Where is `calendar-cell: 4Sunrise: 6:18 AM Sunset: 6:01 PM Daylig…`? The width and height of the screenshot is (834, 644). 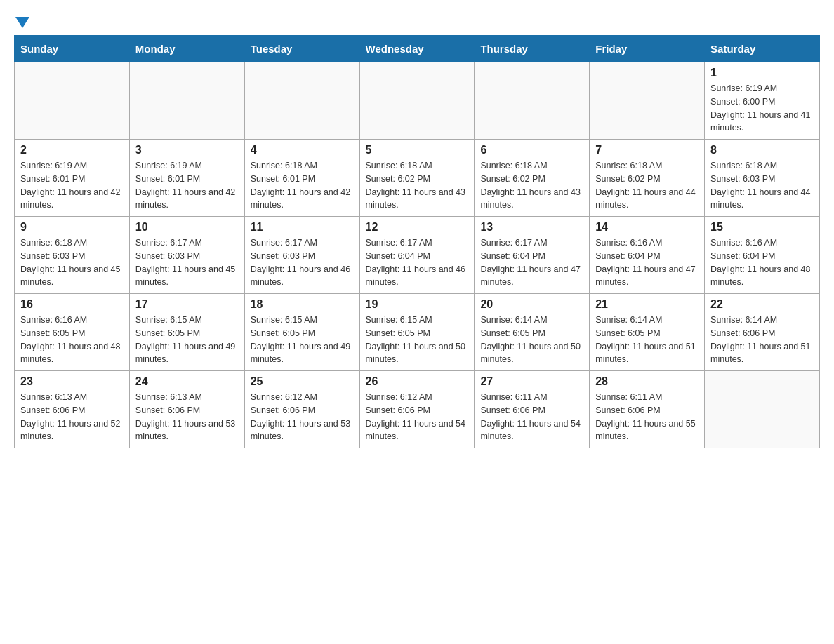 calendar-cell: 4Sunrise: 6:18 AM Sunset: 6:01 PM Daylig… is located at coordinates (302, 178).